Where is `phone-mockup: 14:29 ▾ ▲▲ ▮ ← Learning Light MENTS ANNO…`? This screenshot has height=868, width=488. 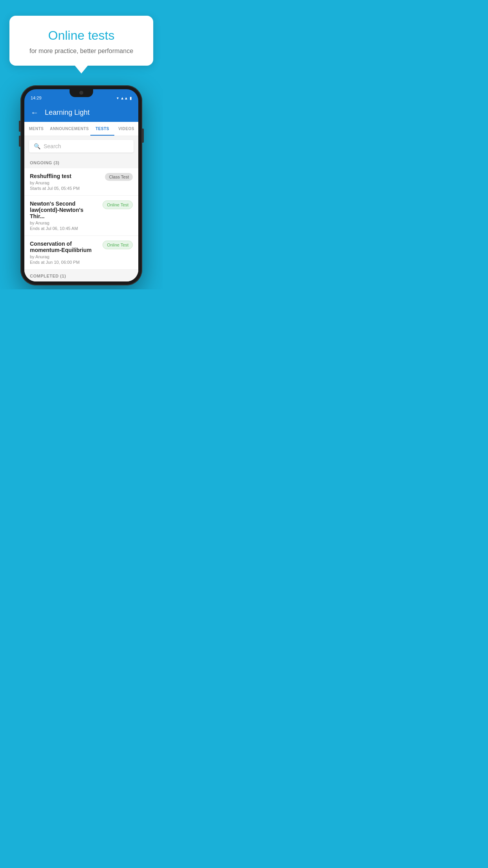 phone-mockup: 14:29 ▾ ▲▲ ▮ ← Learning Light MENTS ANNO… is located at coordinates (81, 186).